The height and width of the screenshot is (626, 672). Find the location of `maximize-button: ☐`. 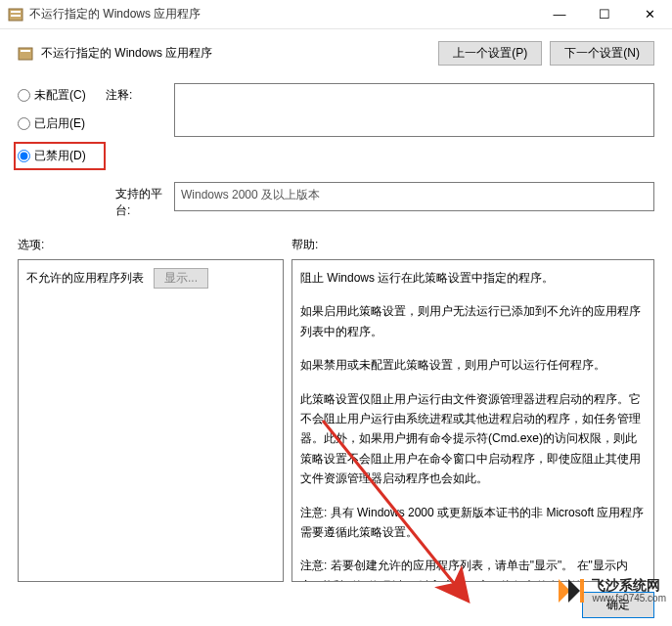

maximize-button: ☐ is located at coordinates (605, 15).